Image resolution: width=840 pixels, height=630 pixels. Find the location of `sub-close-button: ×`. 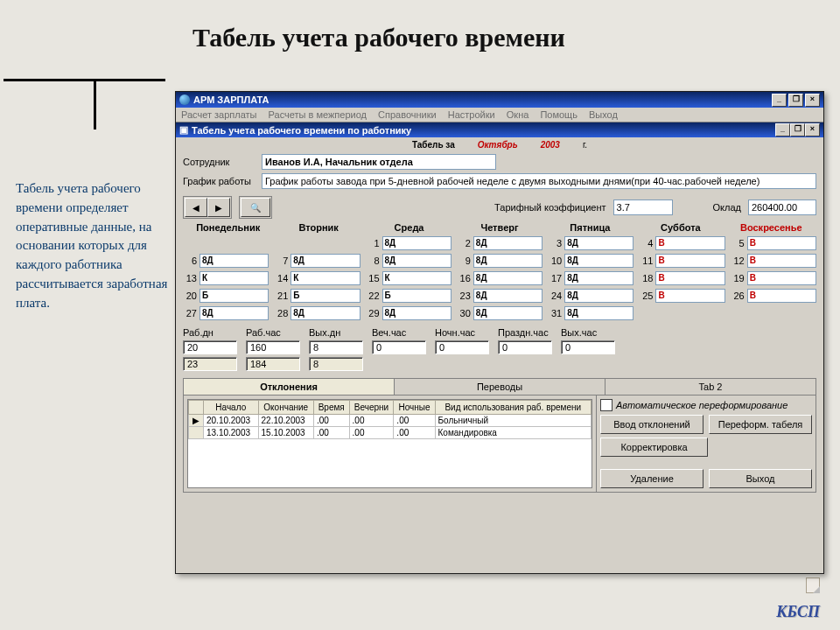

sub-close-button: × is located at coordinates (812, 130).